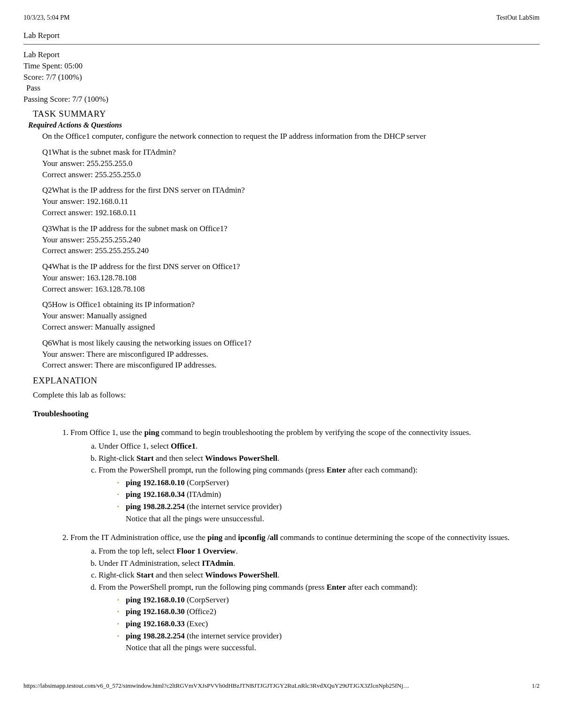 This screenshot has width=563, height=728. What do you see at coordinates (291, 240) in the screenshot?
I see `question-block: Q3What is the IP address for the subnet …` at bounding box center [291, 240].